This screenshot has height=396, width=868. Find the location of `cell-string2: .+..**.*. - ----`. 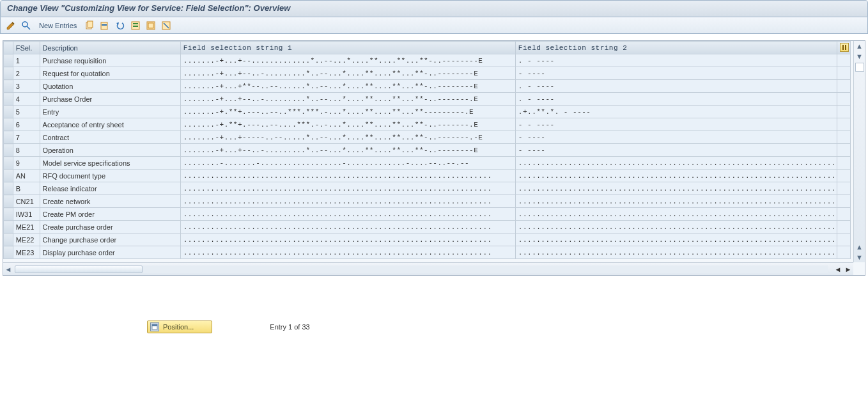

cell-string2: .+..**.*. - ---- is located at coordinates (676, 112).